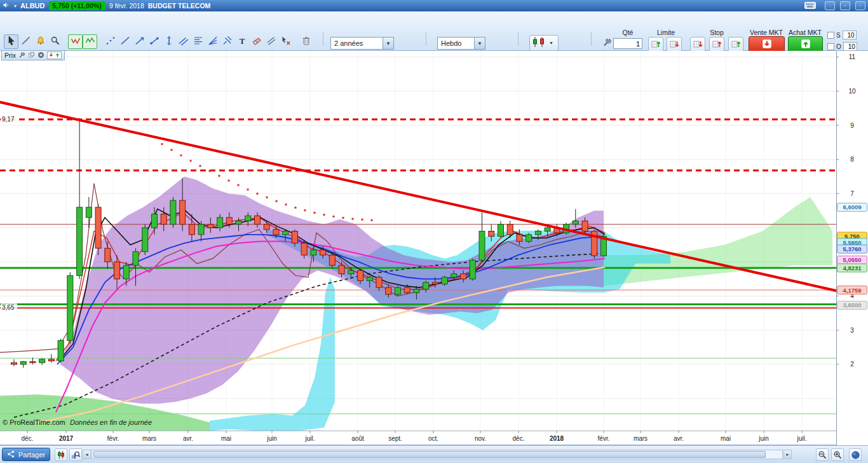  Describe the element at coordinates (852, 364) in the screenshot. I see `price-tick-label: 2` at that location.